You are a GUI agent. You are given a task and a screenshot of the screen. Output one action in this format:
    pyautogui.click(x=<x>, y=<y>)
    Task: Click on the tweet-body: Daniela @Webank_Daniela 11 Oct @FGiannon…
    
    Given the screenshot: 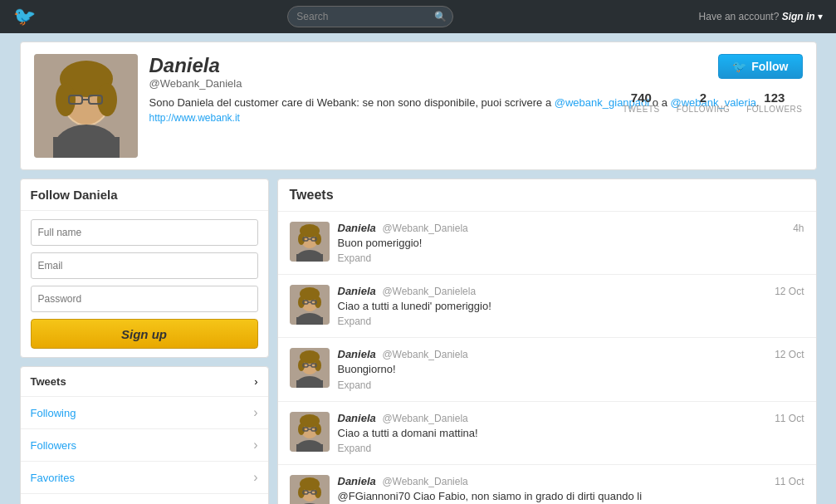 What is the action you would take?
    pyautogui.click(x=571, y=490)
    